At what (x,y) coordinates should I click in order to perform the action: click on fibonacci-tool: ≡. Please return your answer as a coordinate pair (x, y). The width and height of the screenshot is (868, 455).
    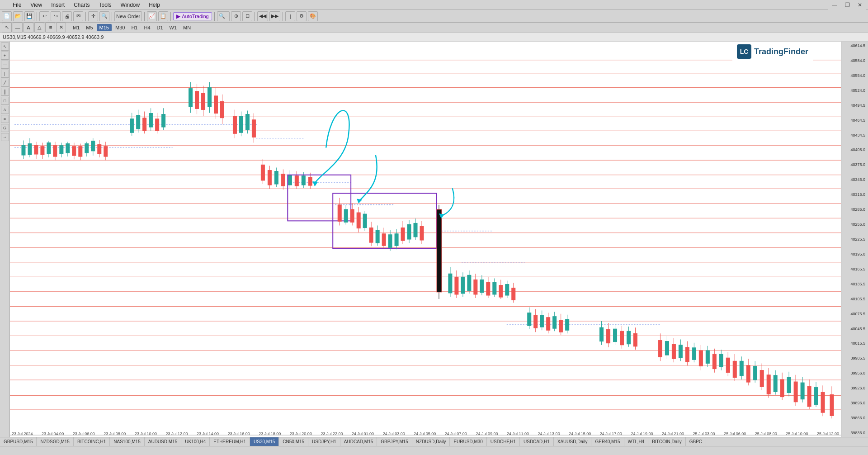
    Looking at the image, I should click on (5, 119).